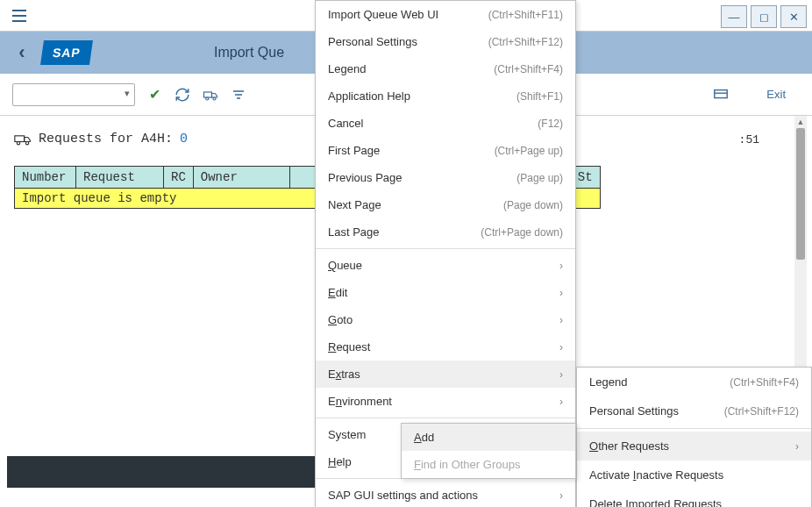 This screenshot has width=812, height=507. What do you see at coordinates (445, 402) in the screenshot?
I see `menu-item: Environment›` at bounding box center [445, 402].